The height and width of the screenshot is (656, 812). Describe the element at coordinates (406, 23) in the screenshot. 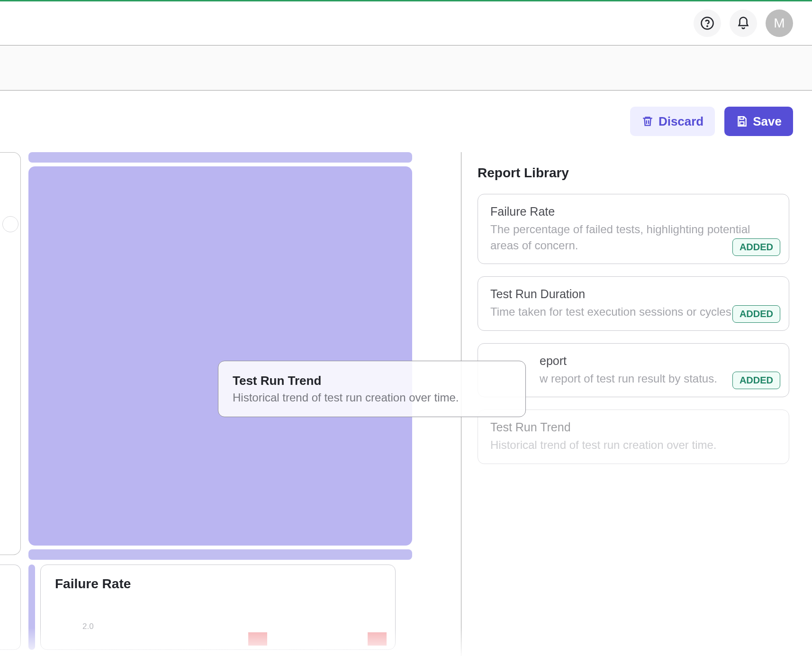

I see `top-bar: M` at that location.